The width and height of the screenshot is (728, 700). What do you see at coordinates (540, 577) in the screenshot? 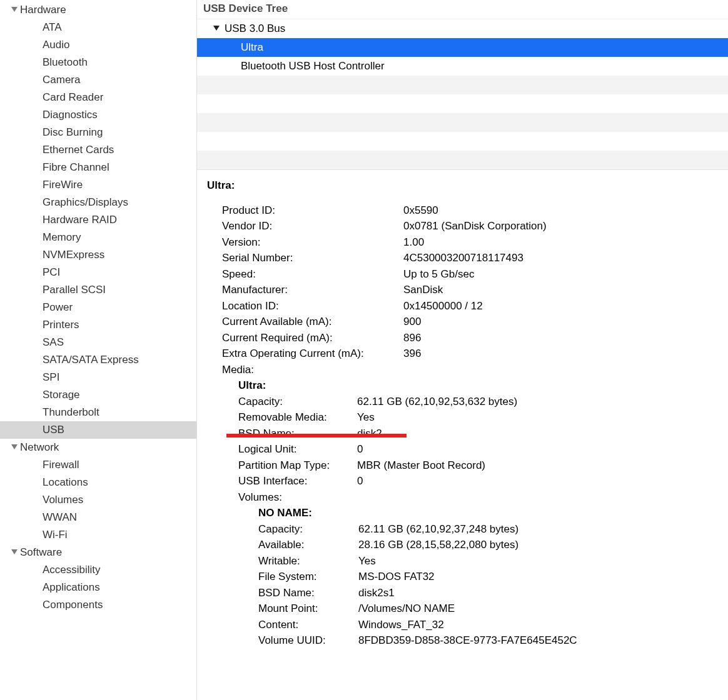
I see `detail-value: MS-DOS FAT32` at bounding box center [540, 577].